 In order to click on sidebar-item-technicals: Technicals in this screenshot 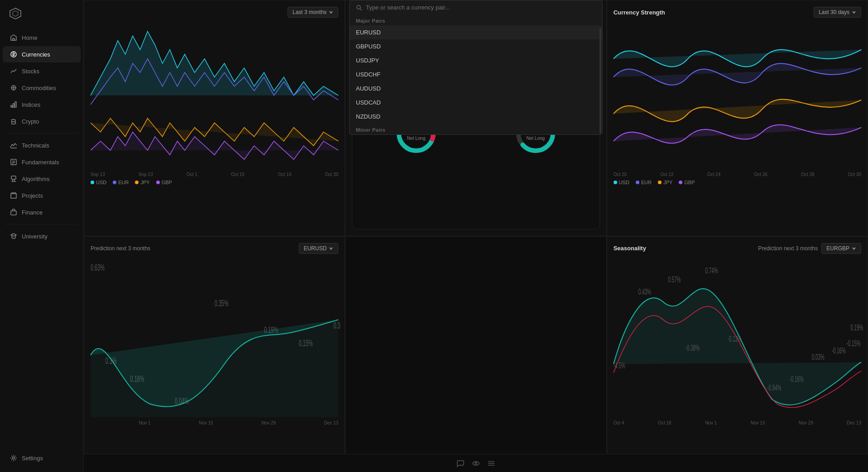, I will do `click(42, 145)`.